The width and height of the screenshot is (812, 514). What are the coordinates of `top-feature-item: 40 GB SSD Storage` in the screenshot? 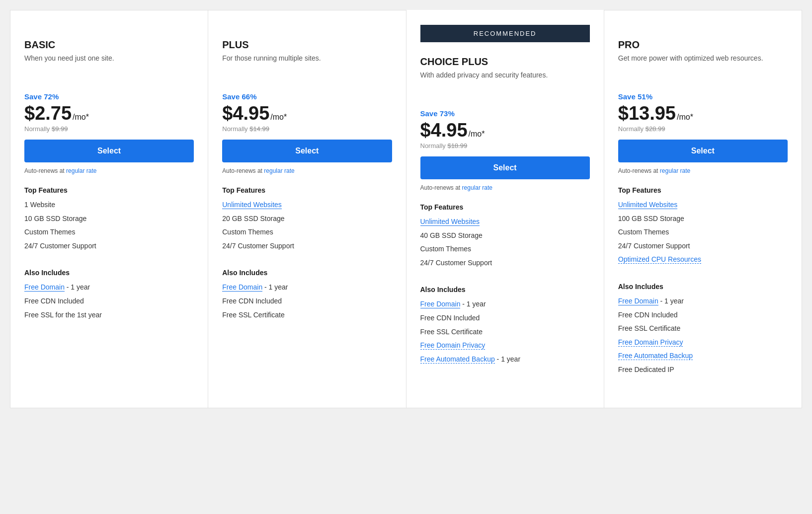 It's located at (505, 236).